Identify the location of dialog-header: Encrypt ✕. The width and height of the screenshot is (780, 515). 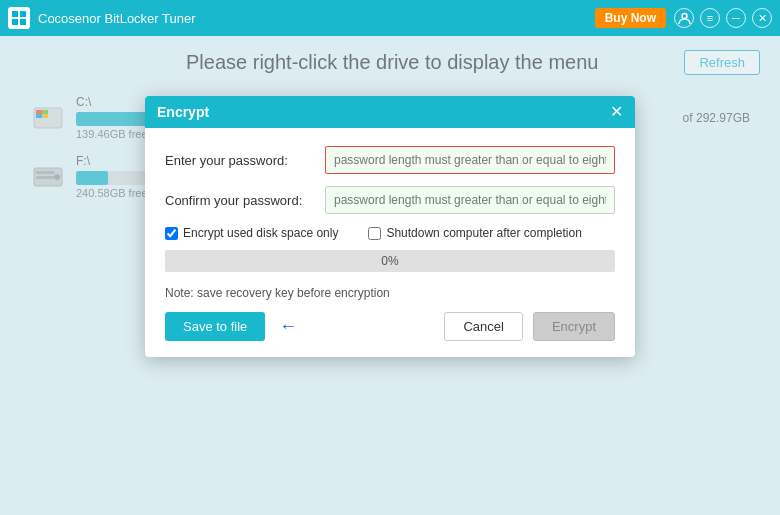
(390, 112).